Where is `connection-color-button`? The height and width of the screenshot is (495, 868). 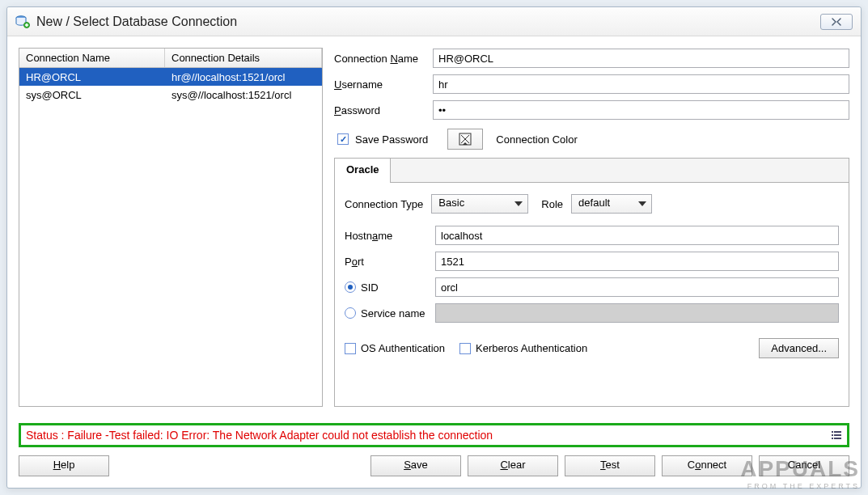 connection-color-button is located at coordinates (465, 139).